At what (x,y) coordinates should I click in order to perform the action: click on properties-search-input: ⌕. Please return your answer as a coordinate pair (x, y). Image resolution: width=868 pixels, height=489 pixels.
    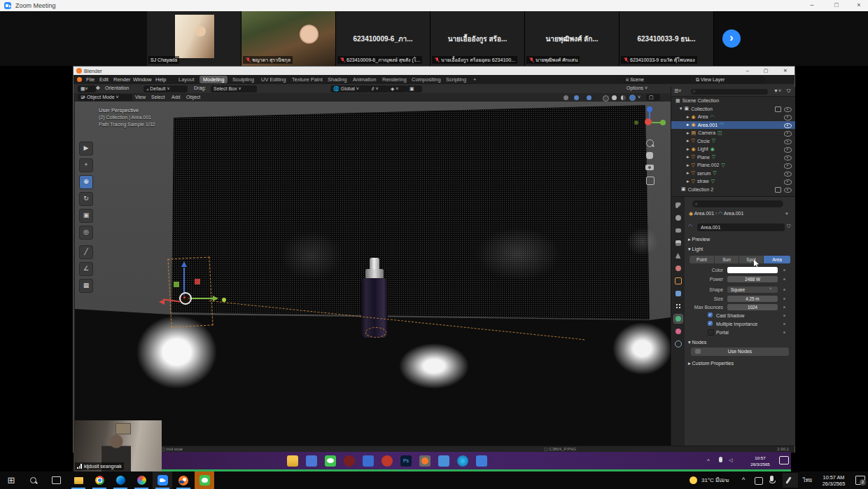
    Looking at the image, I should click on (738, 204).